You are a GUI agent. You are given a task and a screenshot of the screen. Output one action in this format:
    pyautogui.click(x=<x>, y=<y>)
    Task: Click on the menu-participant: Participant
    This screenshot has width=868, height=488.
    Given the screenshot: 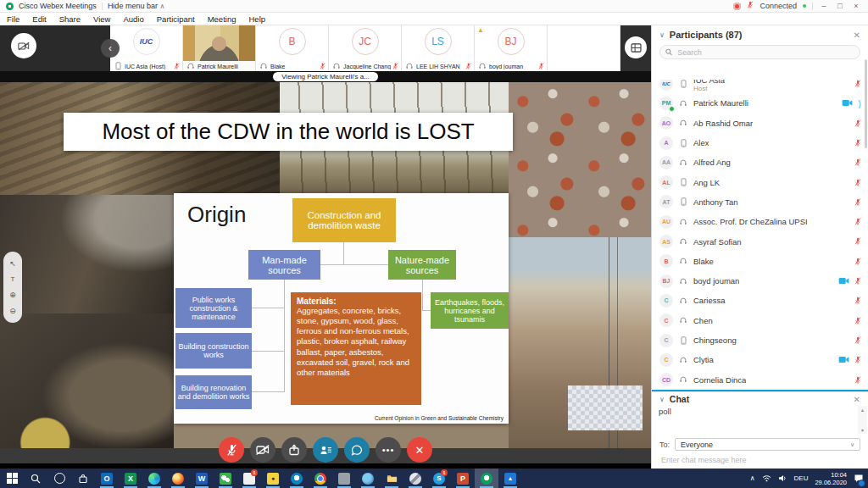 What is the action you would take?
    pyautogui.click(x=176, y=19)
    